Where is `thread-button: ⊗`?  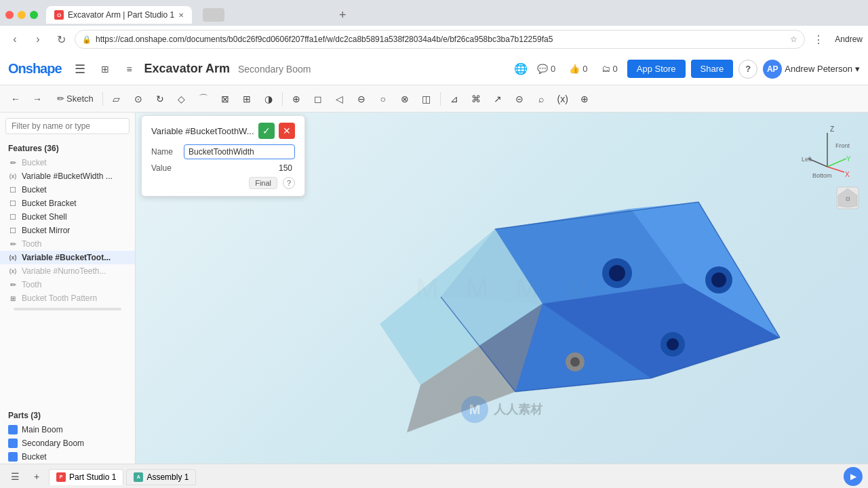 thread-button: ⊗ is located at coordinates (405, 99).